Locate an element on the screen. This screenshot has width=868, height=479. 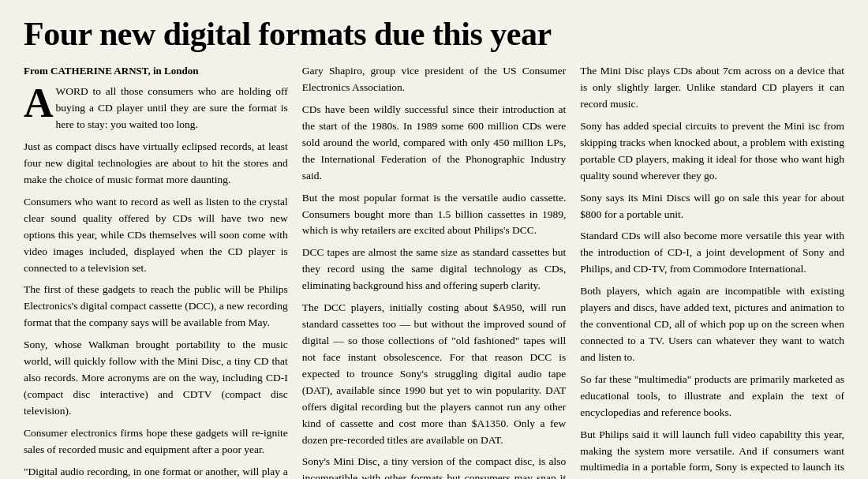
col2-p4: DCC tapes are almost the same size as st… is located at coordinates (434, 270).